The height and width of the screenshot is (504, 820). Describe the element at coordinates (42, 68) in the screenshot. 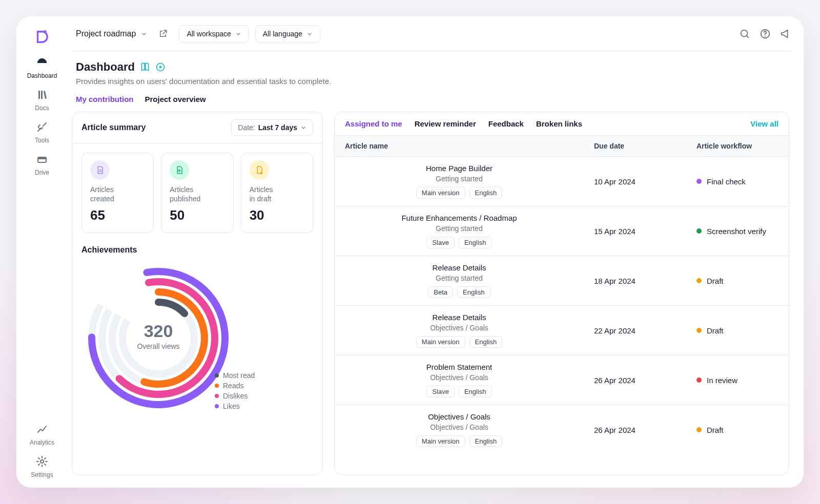

I see `sidebar-item-dashboard: Dashboard` at that location.